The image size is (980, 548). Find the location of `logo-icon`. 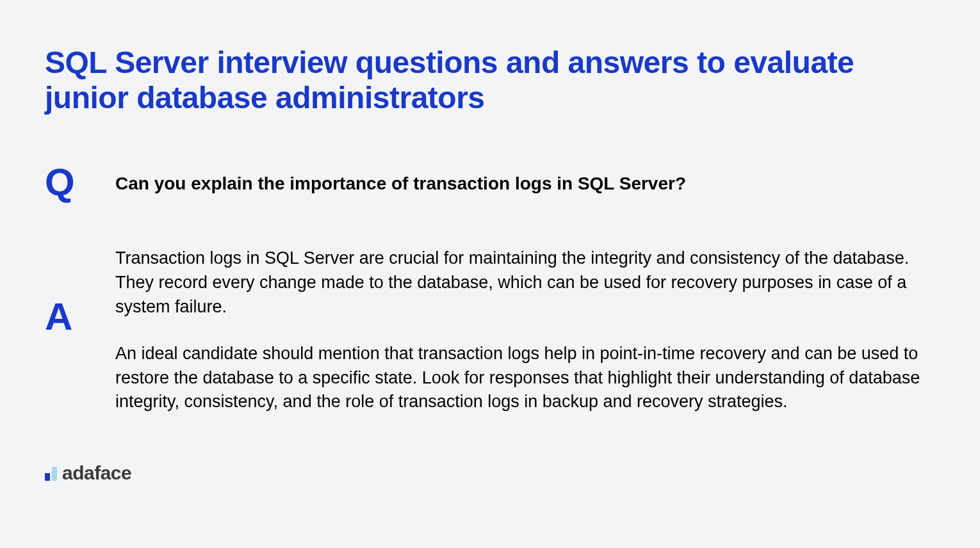

logo-icon is located at coordinates (51, 473).